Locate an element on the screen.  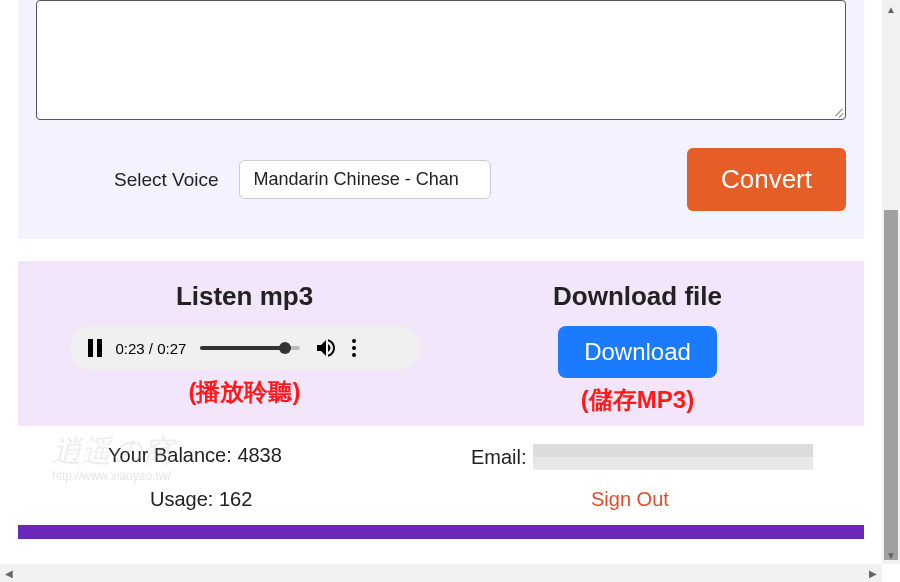
usage-value: 162 is located at coordinates (236, 499).